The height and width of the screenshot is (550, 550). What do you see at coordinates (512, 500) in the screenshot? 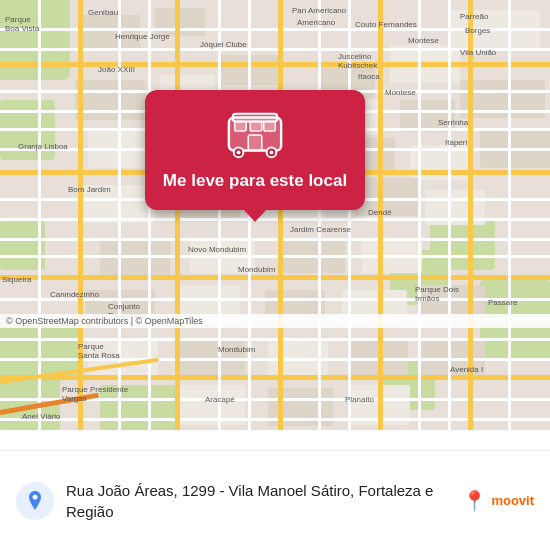
I see `moovit-brand-text: moovit` at bounding box center [512, 500].